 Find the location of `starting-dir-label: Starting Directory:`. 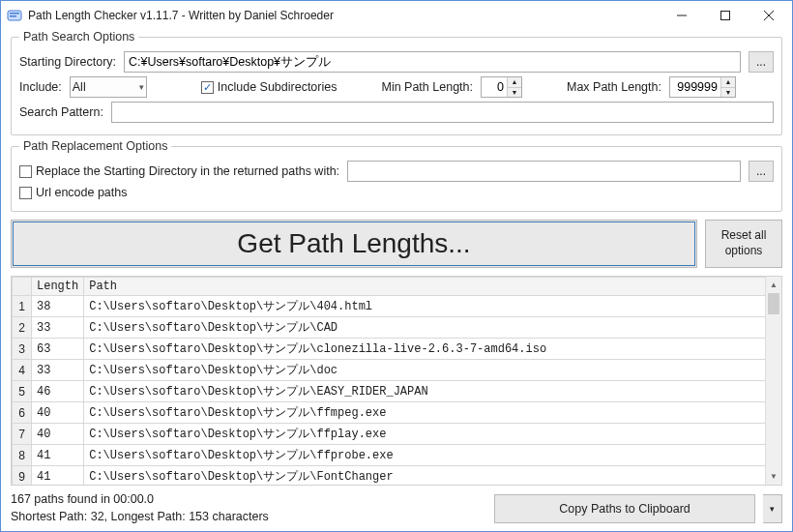

starting-dir-label: Starting Directory: is located at coordinates (68, 62).